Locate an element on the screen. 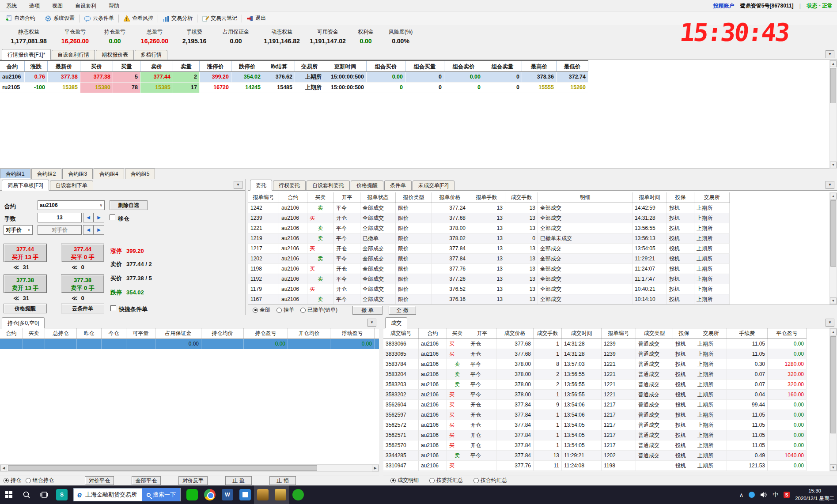 This screenshot has width=837, height=504. taskbar-clock: 15:302020/12/1 星期二 is located at coordinates (814, 494).